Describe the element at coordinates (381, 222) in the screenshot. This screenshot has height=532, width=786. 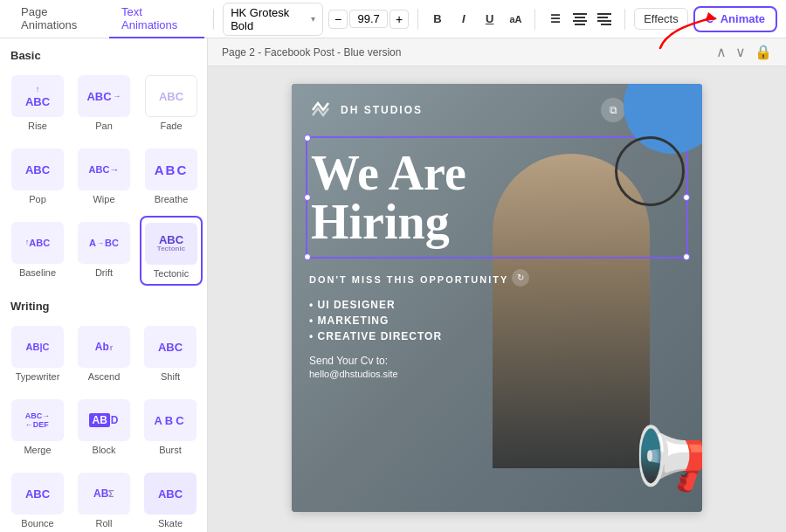
I see `headline-line2: Hiring` at that location.